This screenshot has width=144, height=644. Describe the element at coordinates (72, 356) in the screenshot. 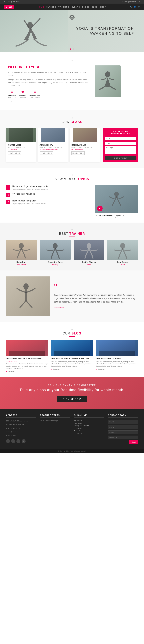

I see `blog-post-2: How Yoga Can Work Your Body: A Response …` at that location.